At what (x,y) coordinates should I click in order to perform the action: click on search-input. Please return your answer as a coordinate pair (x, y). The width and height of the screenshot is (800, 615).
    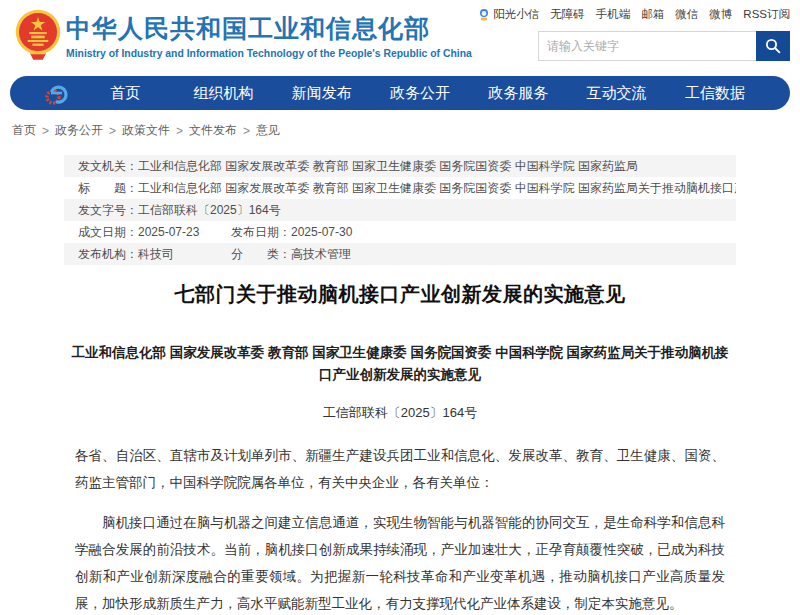
    Looking at the image, I should click on (647, 46).